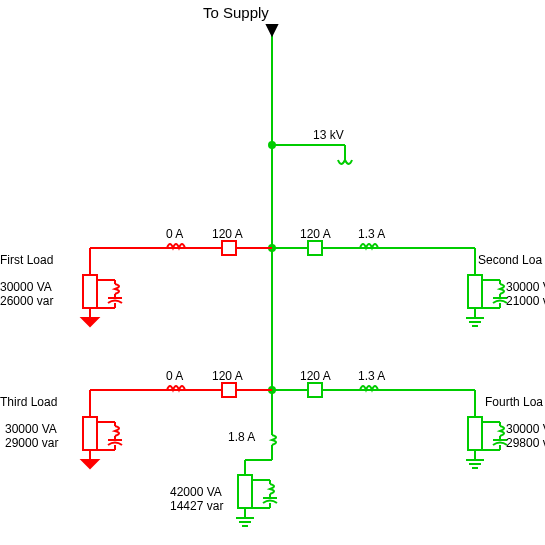  Describe the element at coordinates (316, 234) in the screenshot. I see `second-amp1: 120 A` at that location.